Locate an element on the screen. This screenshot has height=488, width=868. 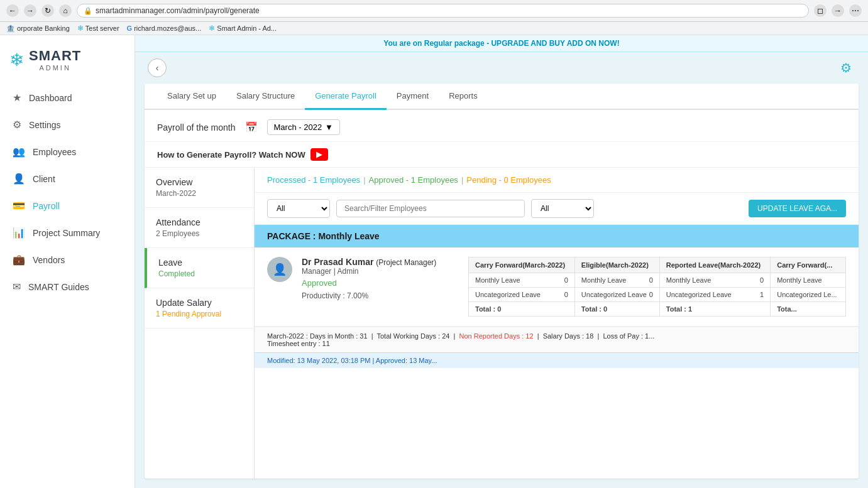
carry-fwd-uncategorized: Uncategorized Leave 0 is located at coordinates (522, 295).